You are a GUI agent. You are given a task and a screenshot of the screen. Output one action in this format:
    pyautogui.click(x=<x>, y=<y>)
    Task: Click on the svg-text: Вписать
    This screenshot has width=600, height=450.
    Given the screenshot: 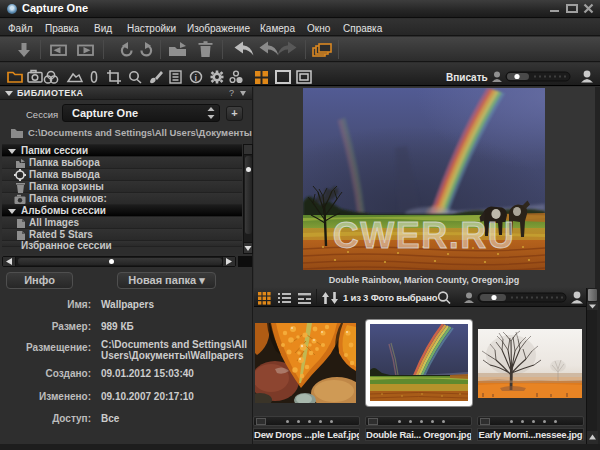 What is the action you would take?
    pyautogui.click(x=467, y=78)
    